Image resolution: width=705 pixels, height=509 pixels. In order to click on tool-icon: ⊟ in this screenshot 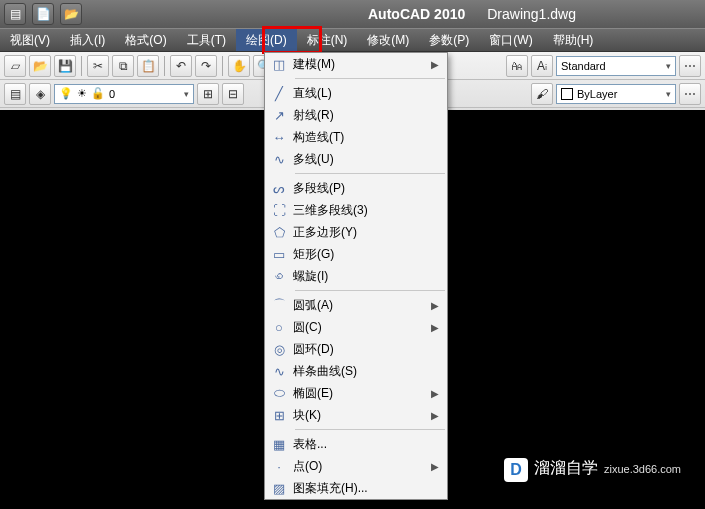, I will do `click(233, 94)`.